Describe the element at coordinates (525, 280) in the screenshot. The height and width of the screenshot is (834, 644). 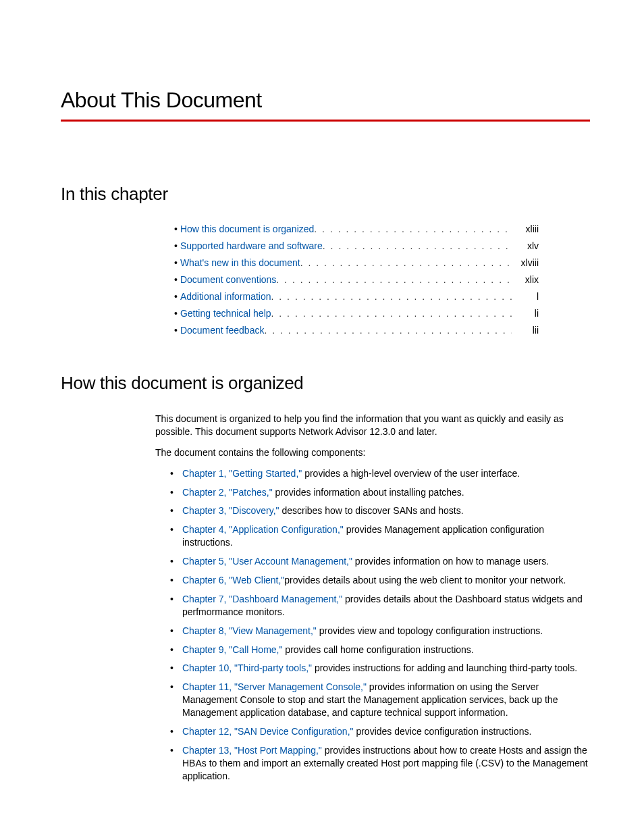
I see `toc-page: xlix` at that location.